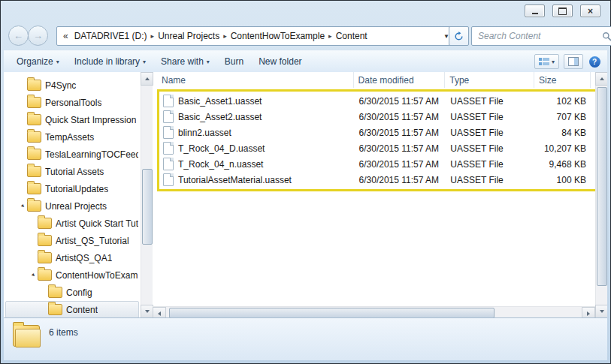 This screenshot has height=364, width=611. Describe the element at coordinates (547, 62) in the screenshot. I see `change-view-button: ▾` at that location.